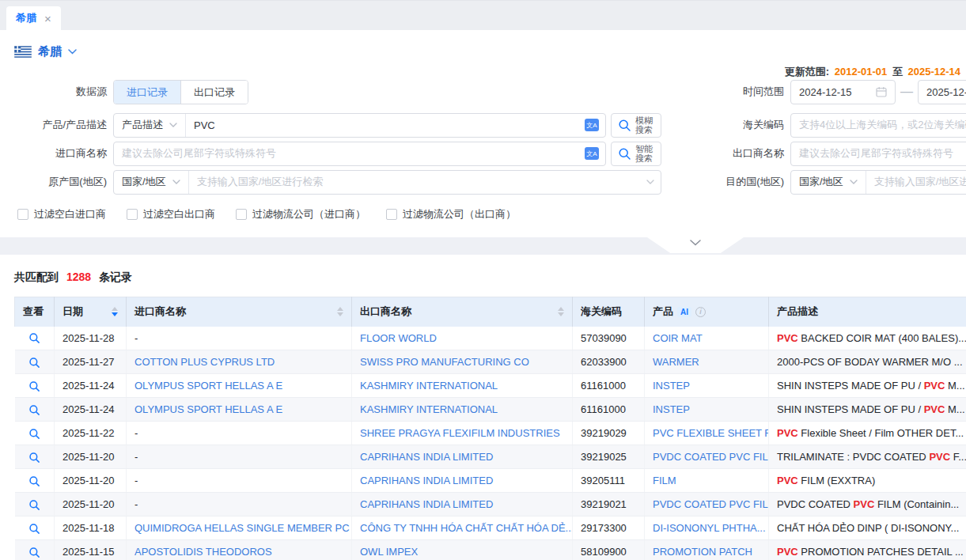 The width and height of the screenshot is (966, 560). What do you see at coordinates (676, 362) in the screenshot?
I see `product-link: WARMER` at bounding box center [676, 362].